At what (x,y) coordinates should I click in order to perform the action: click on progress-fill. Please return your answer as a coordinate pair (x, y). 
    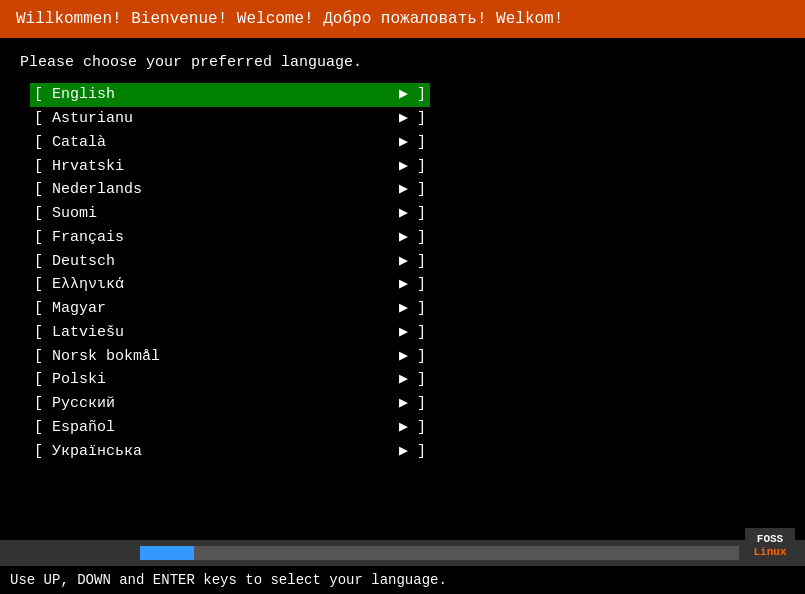
    Looking at the image, I should click on (167, 553).